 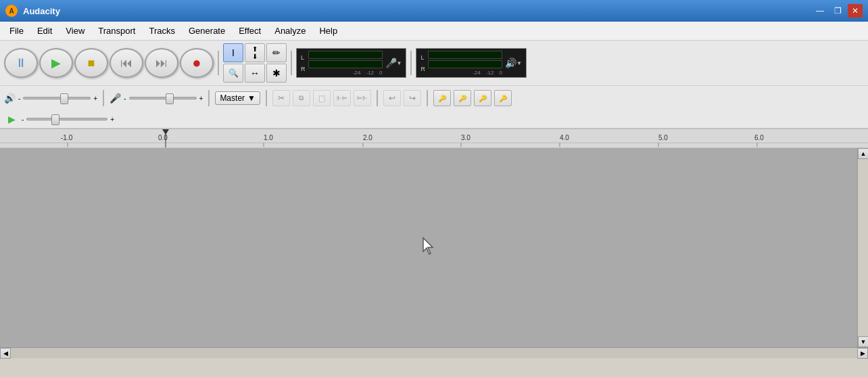 What do you see at coordinates (352, 63) in the screenshot?
I see `input-vu-meter: L R -24 -12 0 🎤` at bounding box center [352, 63].